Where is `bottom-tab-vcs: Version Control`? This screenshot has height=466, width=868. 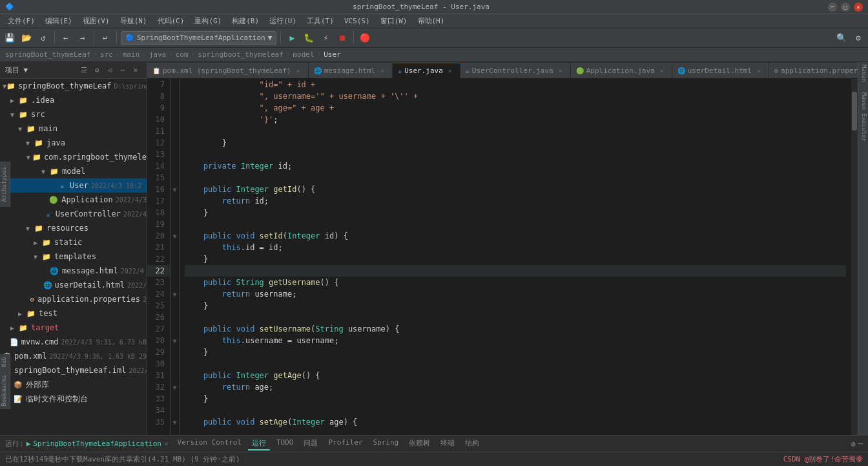
bottom-tab-vcs: Version Control is located at coordinates (209, 443).